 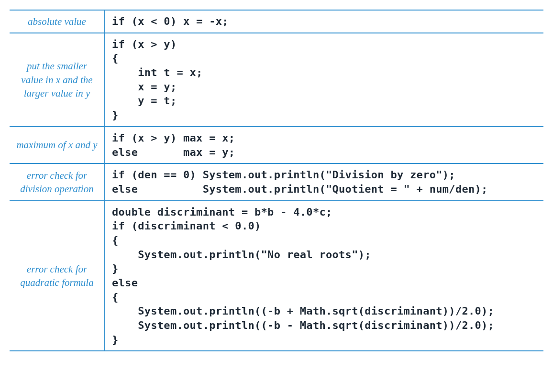 What do you see at coordinates (276, 22) in the screenshot?
I see `table-row: absolute value if (x < 0) x = -x;` at bounding box center [276, 22].